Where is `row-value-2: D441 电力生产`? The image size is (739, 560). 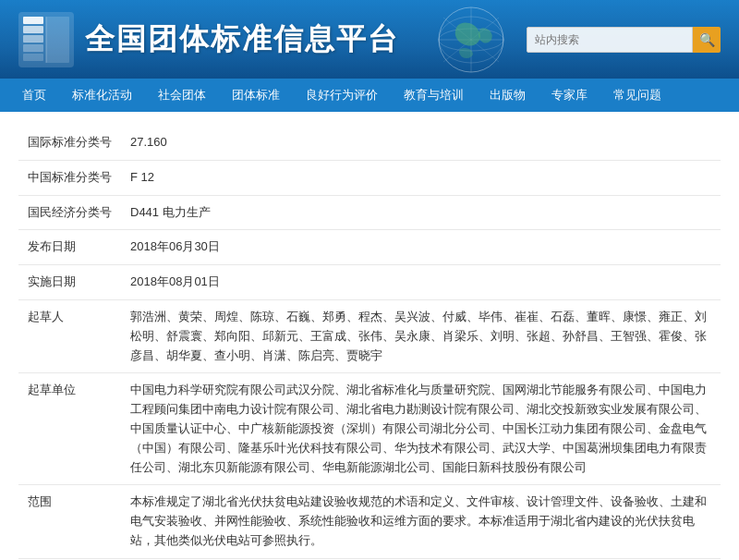 row-value-2: D441 电力生产 is located at coordinates (421, 213).